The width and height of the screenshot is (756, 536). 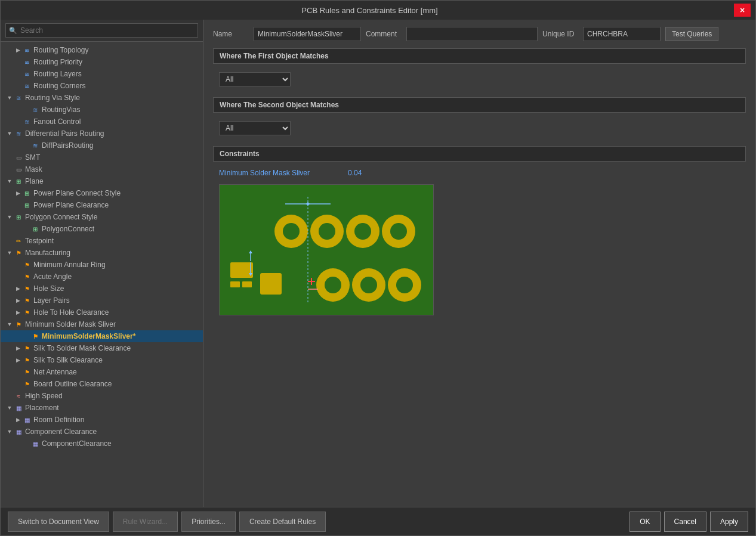 I want to click on tree-item-mask: ▭ Mask, so click(x=101, y=169).